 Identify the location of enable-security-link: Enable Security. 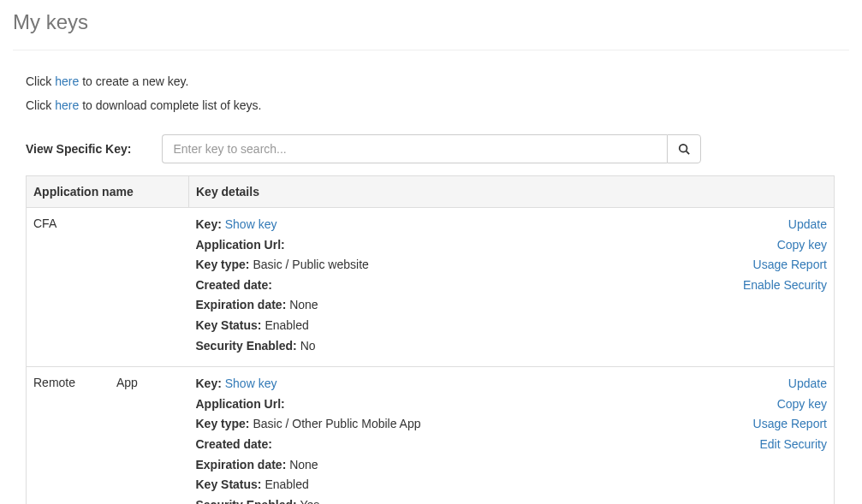
(763, 286).